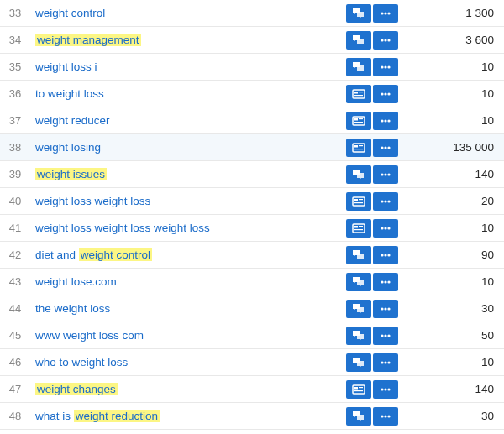  What do you see at coordinates (81, 363) in the screenshot?
I see `keyword-link: who to weight loss` at bounding box center [81, 363].